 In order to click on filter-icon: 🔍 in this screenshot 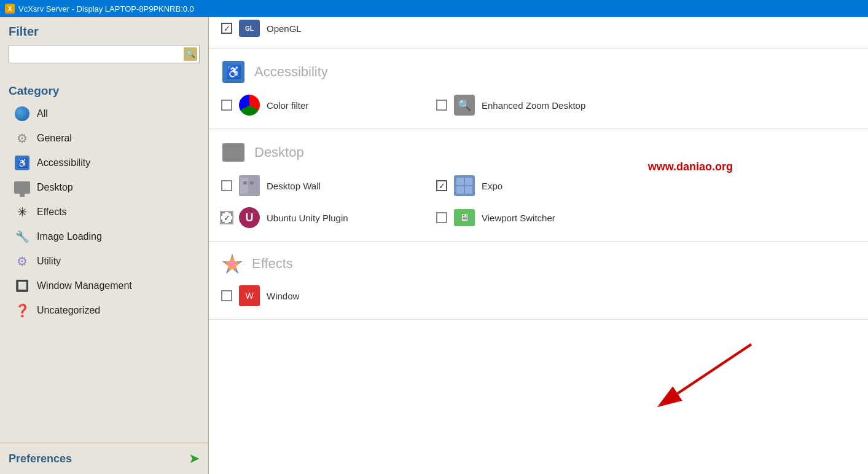, I will do `click(190, 54)`.